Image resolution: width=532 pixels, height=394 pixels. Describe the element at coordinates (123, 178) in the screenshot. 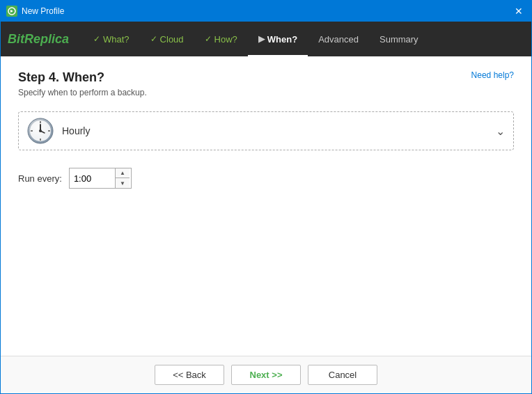

I see `spin-buttons: ▲ ▼` at that location.